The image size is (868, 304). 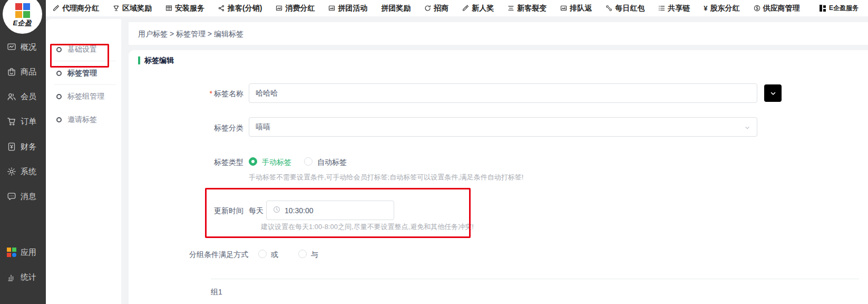 I want to click on group-or-radio, so click(x=262, y=254).